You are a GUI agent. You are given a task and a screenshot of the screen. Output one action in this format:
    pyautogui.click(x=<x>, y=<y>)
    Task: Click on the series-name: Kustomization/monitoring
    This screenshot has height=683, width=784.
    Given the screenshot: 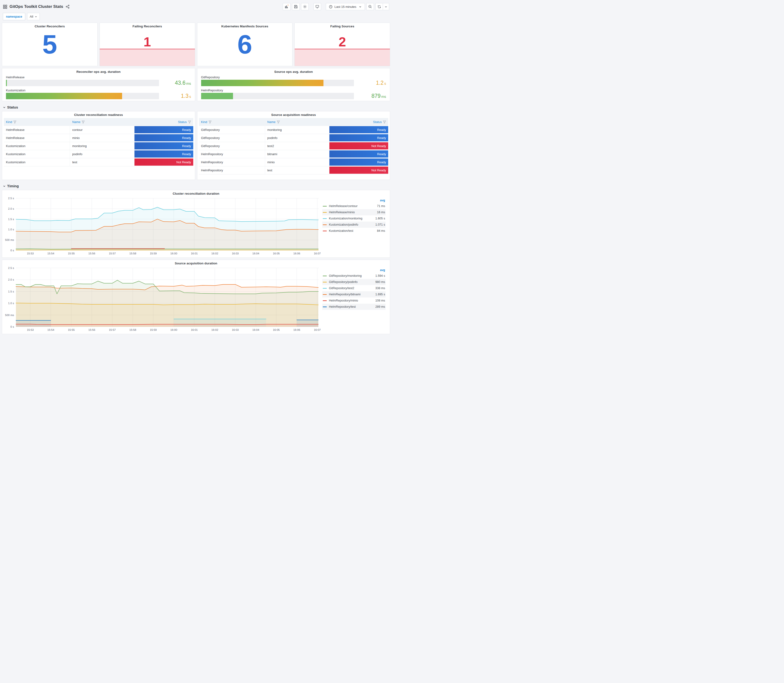 What is the action you would take?
    pyautogui.click(x=345, y=219)
    